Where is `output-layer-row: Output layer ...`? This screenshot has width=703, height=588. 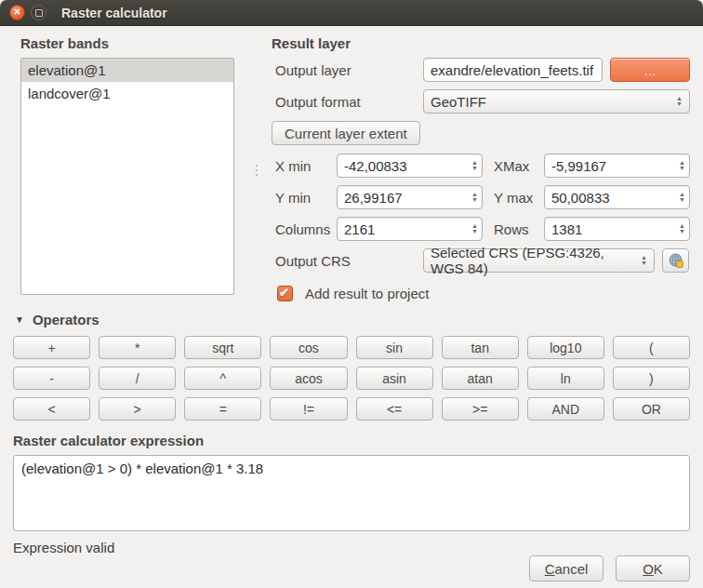
output-layer-row: Output layer ... is located at coordinates (481, 70).